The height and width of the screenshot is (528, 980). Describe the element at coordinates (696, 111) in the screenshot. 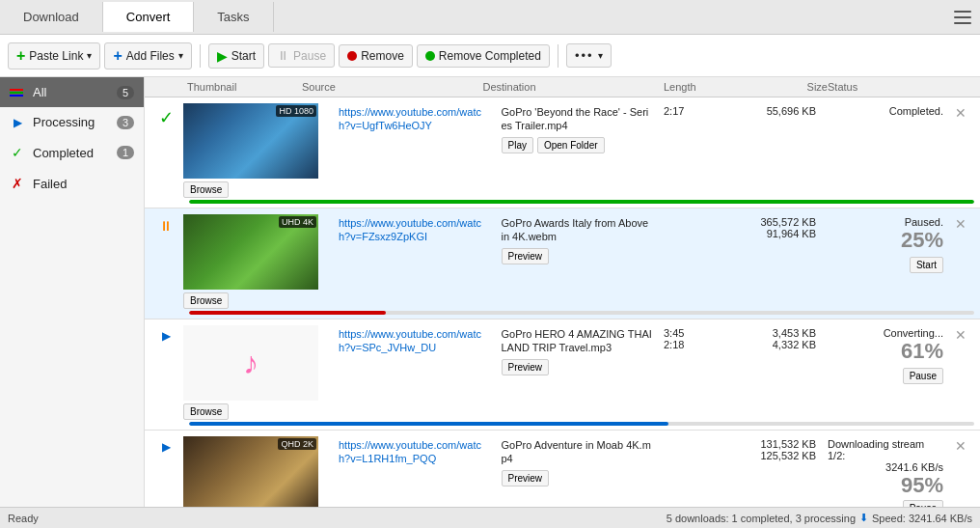

I see `row-1-length: 2:17` at that location.